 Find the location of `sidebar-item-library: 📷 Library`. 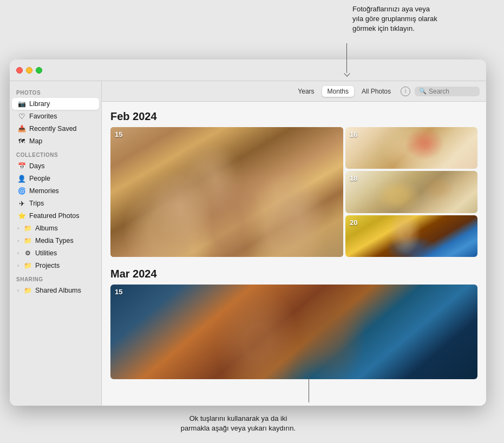

sidebar-item-library: 📷 Library is located at coordinates (55, 104).